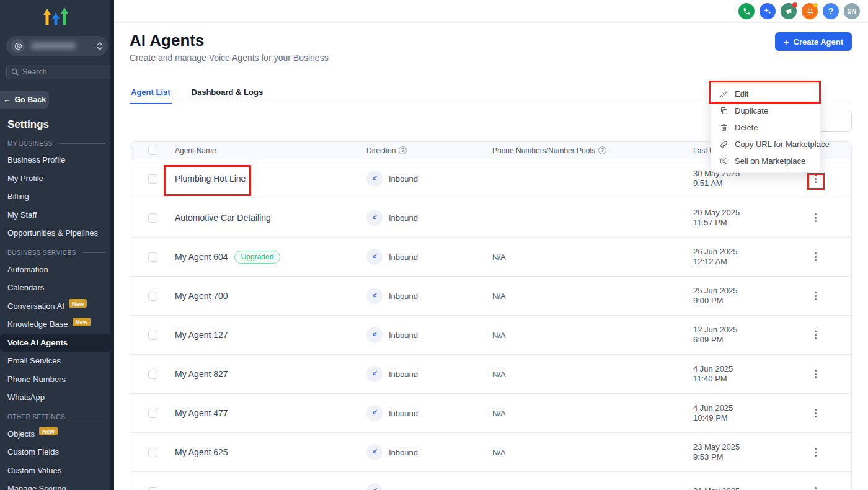 The width and height of the screenshot is (868, 490). What do you see at coordinates (57, 485) in the screenshot?
I see `sidebar-item-manage-scoring: Manage Scoring` at bounding box center [57, 485].